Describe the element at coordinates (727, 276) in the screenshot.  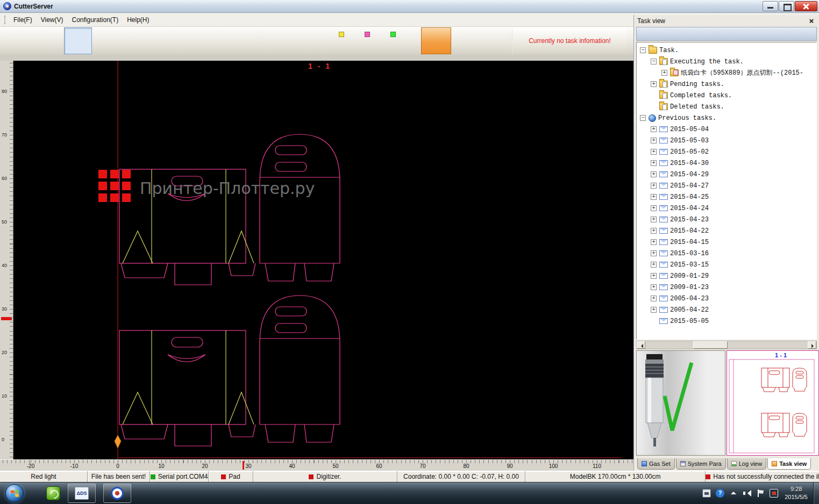
I see `tree-item: 2009-01-29` at that location.